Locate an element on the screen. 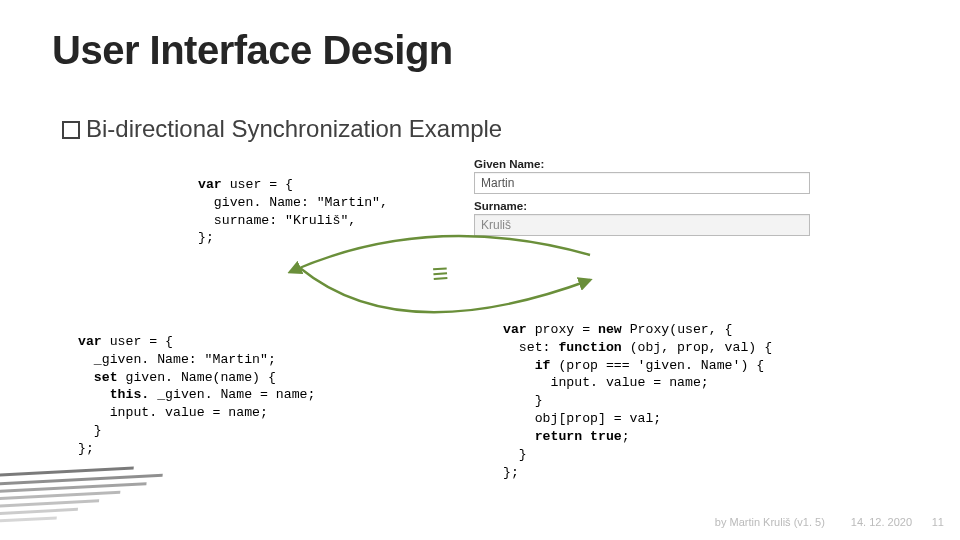 This screenshot has width=960, height=540. footer-date: 14. 12. 2020 is located at coordinates (882, 522).